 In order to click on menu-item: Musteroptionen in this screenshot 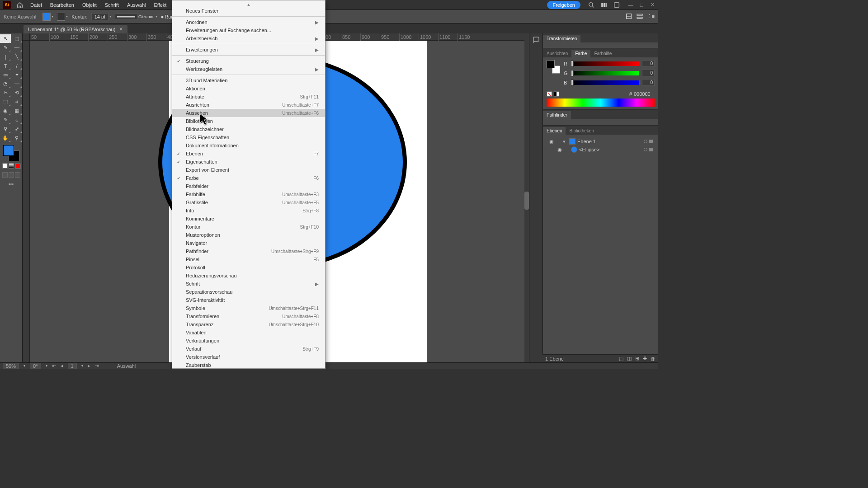, I will do `click(249, 235)`.